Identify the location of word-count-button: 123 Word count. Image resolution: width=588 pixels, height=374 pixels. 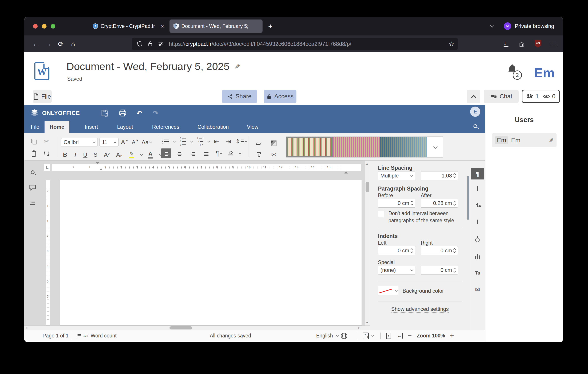
(97, 336).